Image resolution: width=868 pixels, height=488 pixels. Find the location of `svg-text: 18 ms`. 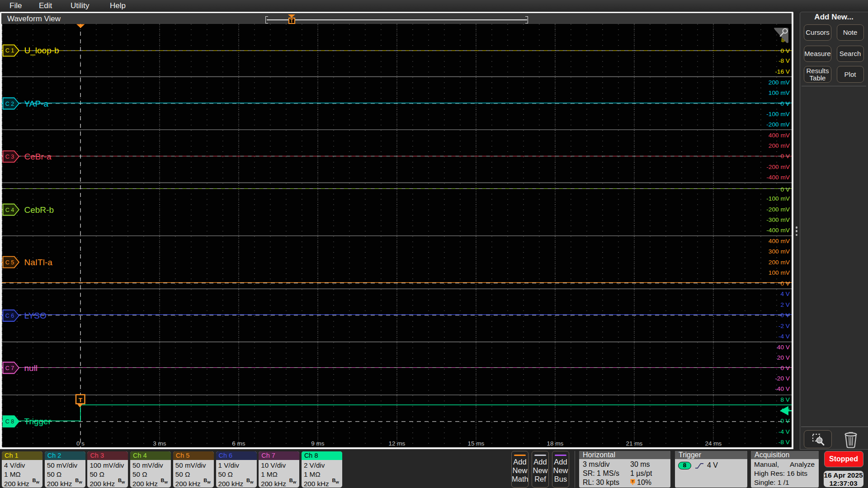

svg-text: 18 ms is located at coordinates (555, 444).